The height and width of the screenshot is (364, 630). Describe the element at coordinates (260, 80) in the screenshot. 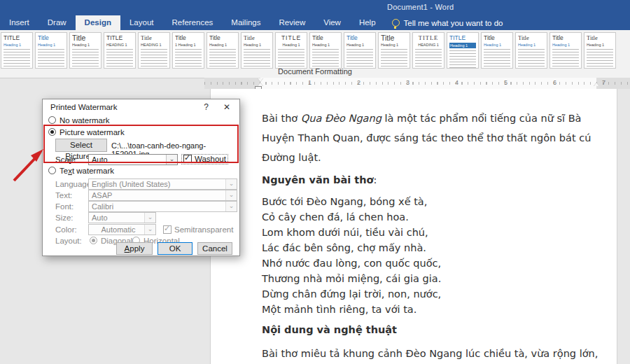

I see `first-line-indent-marker` at that location.